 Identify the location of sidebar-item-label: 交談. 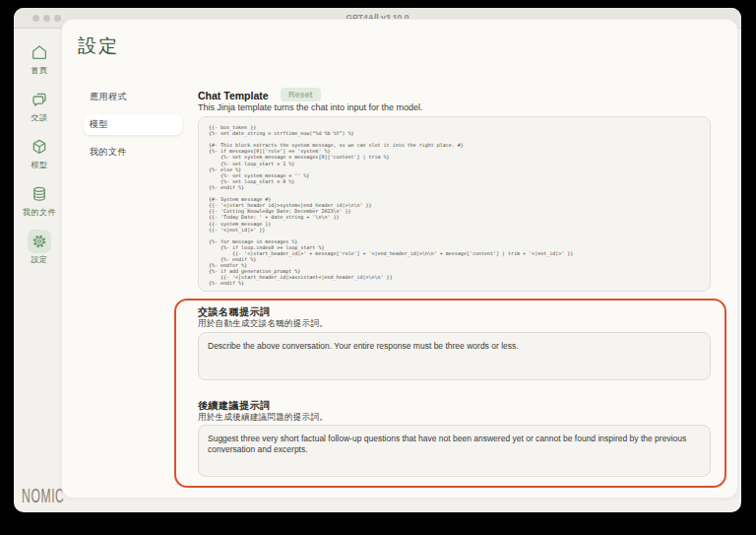
(39, 118).